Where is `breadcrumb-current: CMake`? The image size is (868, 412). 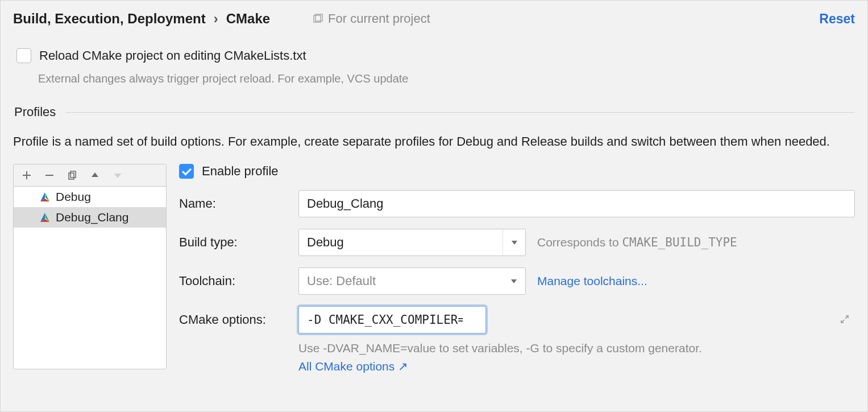
breadcrumb-current: CMake is located at coordinates (248, 19).